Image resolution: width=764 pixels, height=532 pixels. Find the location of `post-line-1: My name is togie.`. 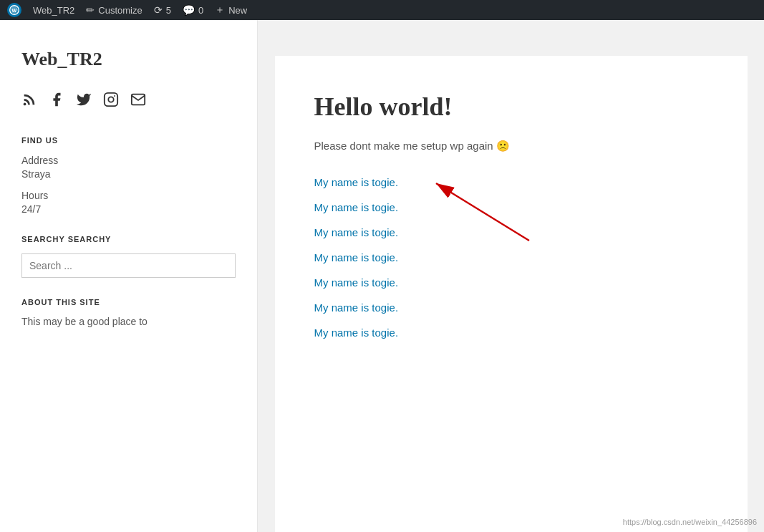

post-line-1: My name is togie. is located at coordinates (511, 182).